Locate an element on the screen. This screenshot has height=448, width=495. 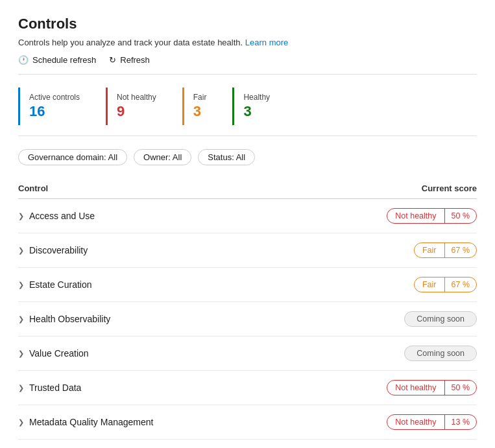
stat-label-3: Healthy is located at coordinates (257, 97).